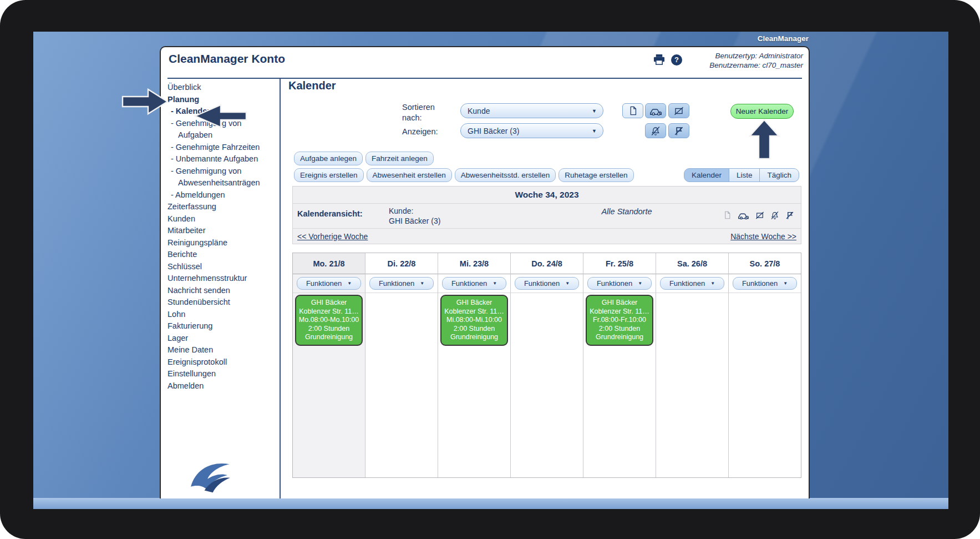  I want to click on sidebar-item: - Abmeldungen, so click(215, 195).